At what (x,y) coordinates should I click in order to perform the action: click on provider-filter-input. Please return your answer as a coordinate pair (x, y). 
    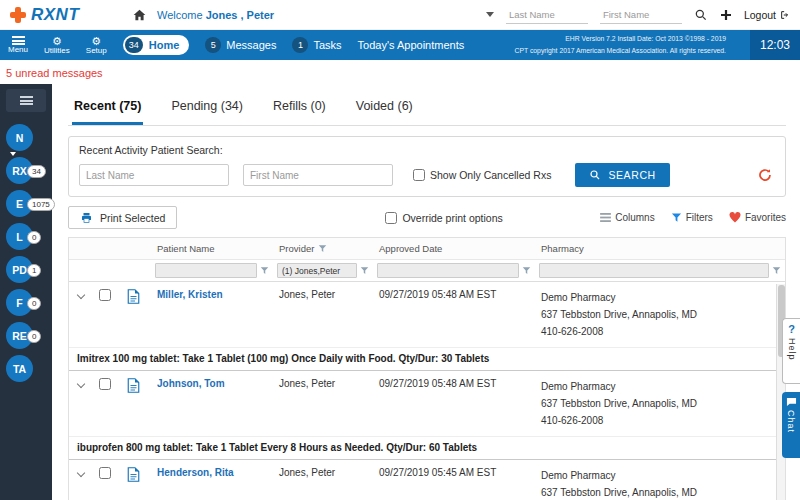
    Looking at the image, I should click on (317, 270).